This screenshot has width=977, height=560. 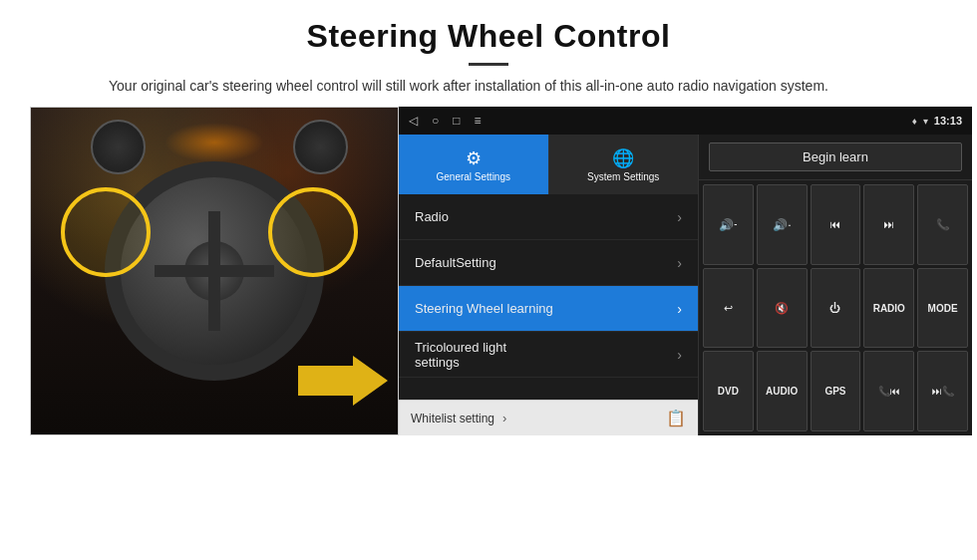 I want to click on back-call-button: ↩, so click(x=728, y=309).